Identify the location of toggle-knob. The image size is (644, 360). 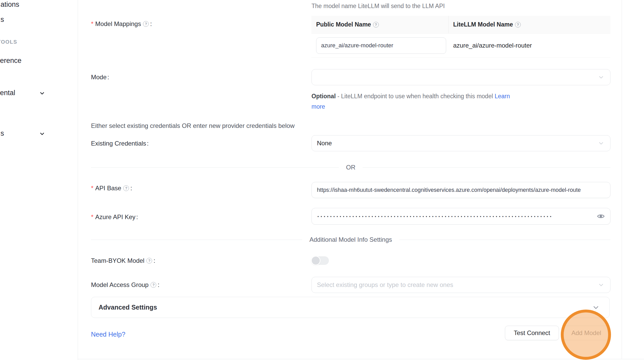
(316, 260).